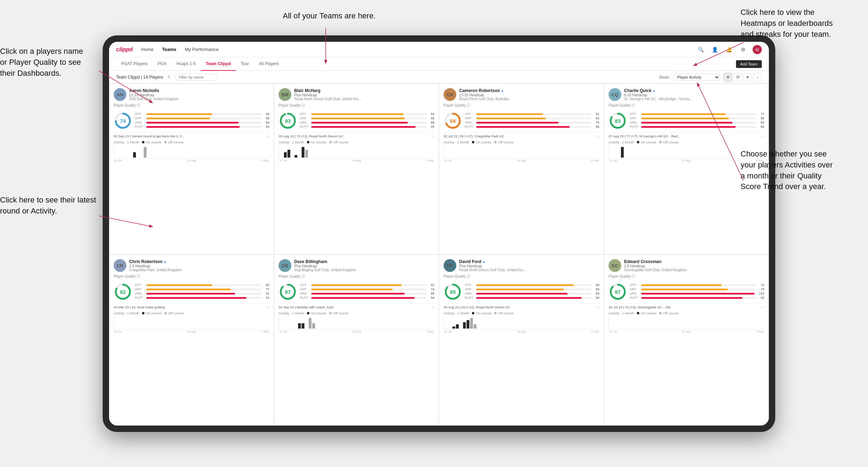 Image resolution: width=868 pixels, height=467 pixels. I want to click on bell-icon: 🔔, so click(729, 50).